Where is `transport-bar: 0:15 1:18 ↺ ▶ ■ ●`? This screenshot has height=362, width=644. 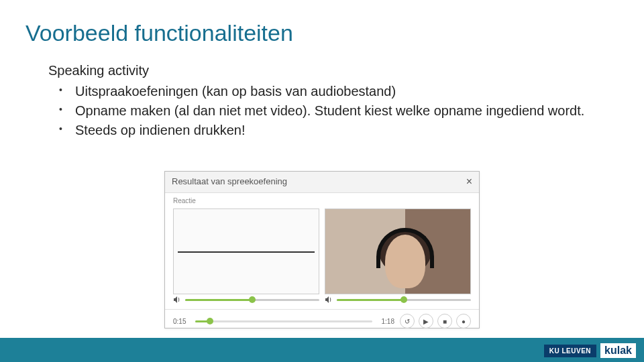
transport-bar: 0:15 1:18 ↺ ▶ ■ ● is located at coordinates (322, 319).